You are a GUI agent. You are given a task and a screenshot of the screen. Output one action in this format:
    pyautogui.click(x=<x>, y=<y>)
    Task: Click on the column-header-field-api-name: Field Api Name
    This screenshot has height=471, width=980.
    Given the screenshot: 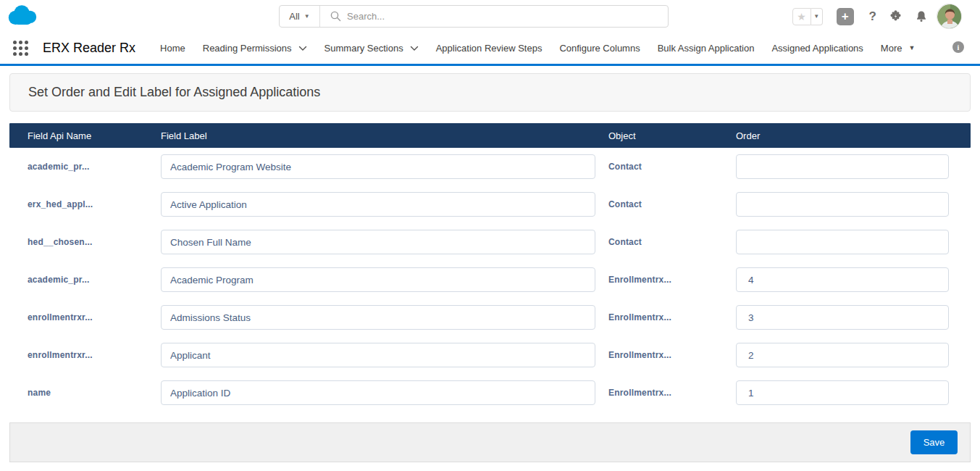 What is the action you would take?
    pyautogui.click(x=94, y=136)
    